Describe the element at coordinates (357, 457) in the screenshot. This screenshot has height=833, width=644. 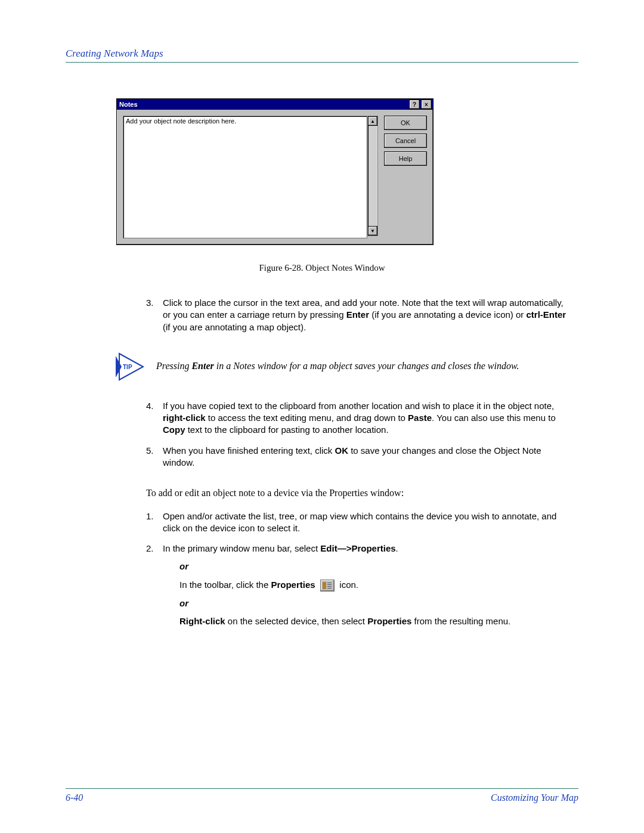
I see `list-item: 5. When you have finished entering text,…` at that location.